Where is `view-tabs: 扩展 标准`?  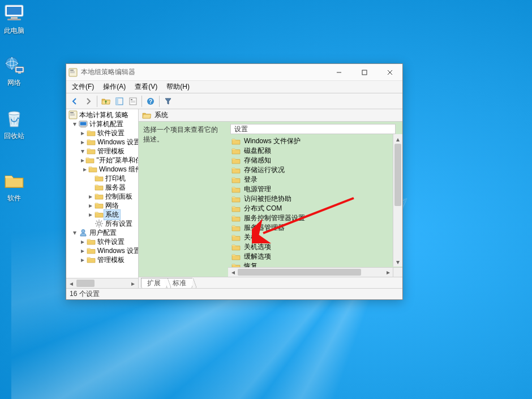 view-tabs: 扩展 标准 is located at coordinates (271, 282).